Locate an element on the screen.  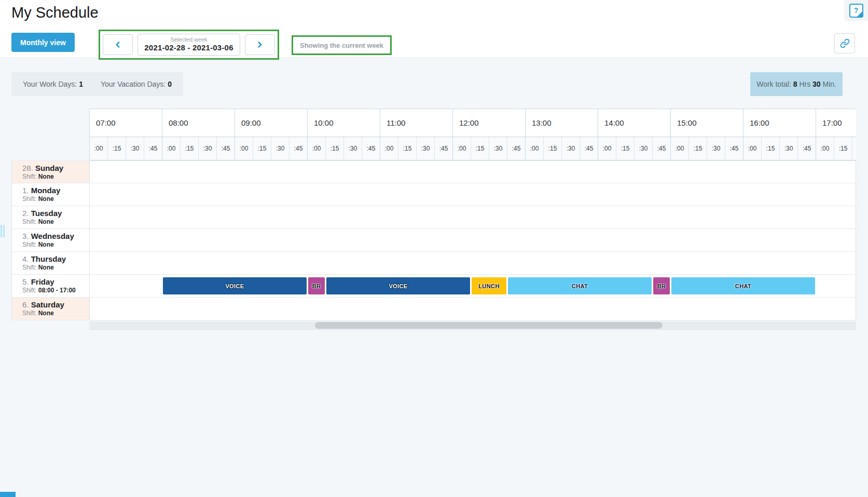
quarter-header-row: :00:15:30:45:00:15:30:45:00:15:30:45:00:… is located at coordinates (473, 149).